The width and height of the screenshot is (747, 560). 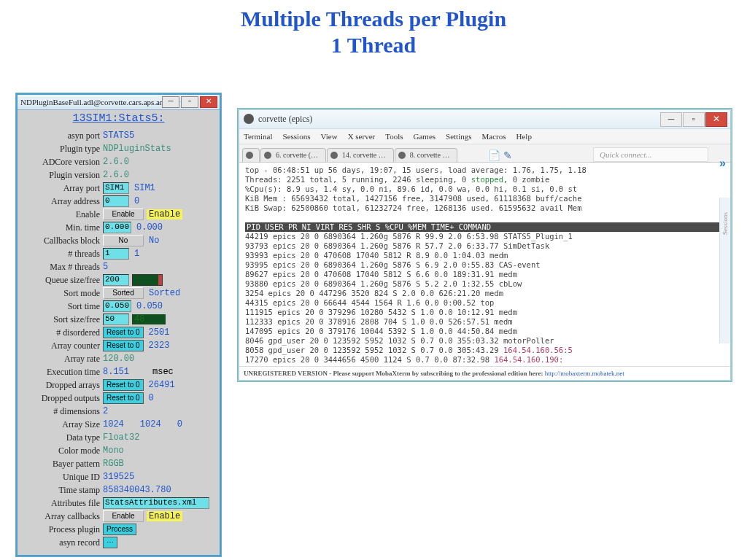 I want to click on menu-item: Help, so click(x=524, y=136).